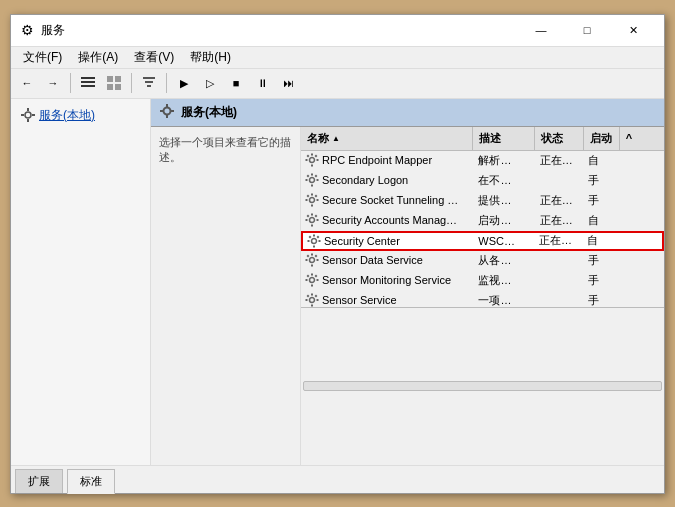 This screenshot has height=507, width=675. What do you see at coordinates (482, 181) in the screenshot?
I see `table-row: Secondary Logon 在不… 手` at bounding box center [482, 181].